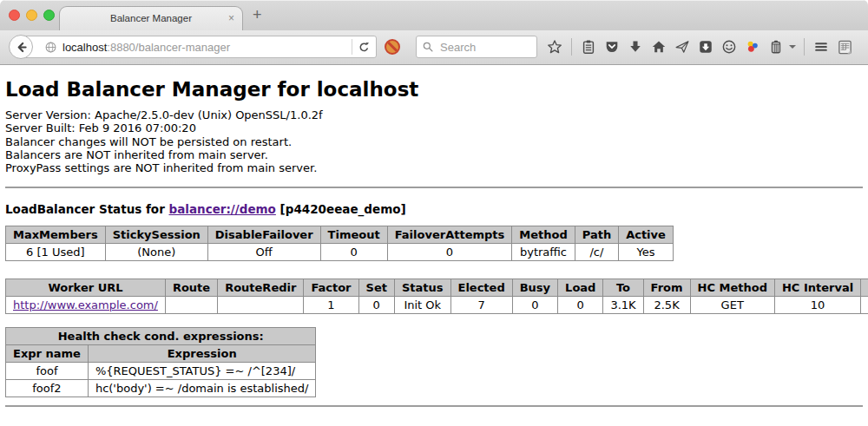  I want to click on table-header-cell: Passes, so click(865, 288).